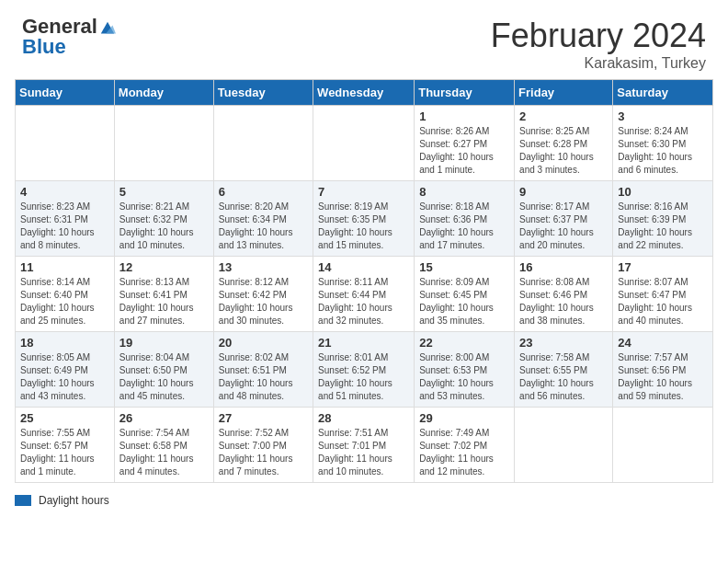 The width and height of the screenshot is (728, 563). I want to click on day-info: Sunrise: 7:54 AM Sunset: 6:58 PM Dayligh…, so click(164, 453).